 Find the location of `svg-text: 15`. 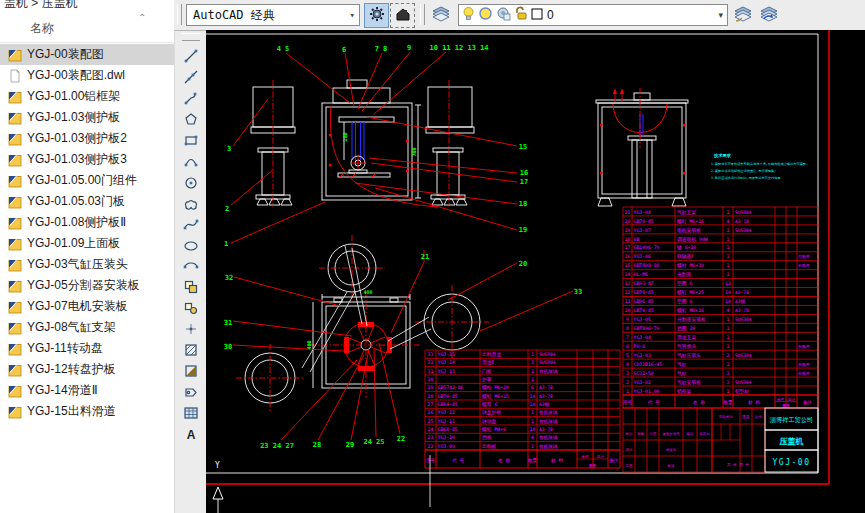

svg-text: 15 is located at coordinates (523, 147).